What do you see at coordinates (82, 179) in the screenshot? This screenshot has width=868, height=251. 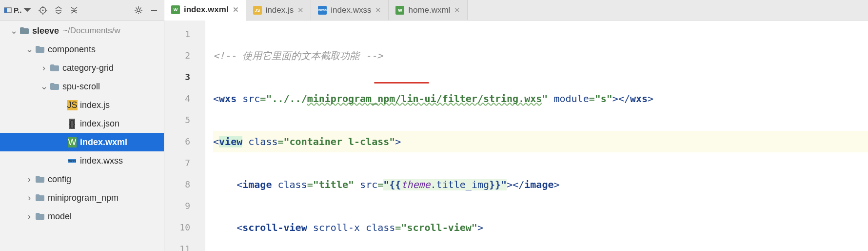 I see `tree-folder-config: › config` at bounding box center [82, 179].